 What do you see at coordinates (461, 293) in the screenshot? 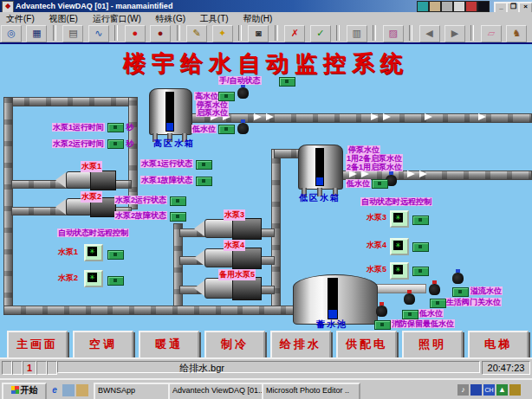
I see `indicator-overflow` at bounding box center [461, 293].